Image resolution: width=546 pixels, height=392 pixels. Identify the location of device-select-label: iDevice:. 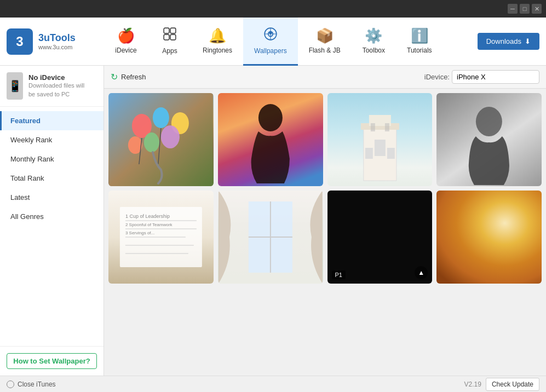
(437, 77).